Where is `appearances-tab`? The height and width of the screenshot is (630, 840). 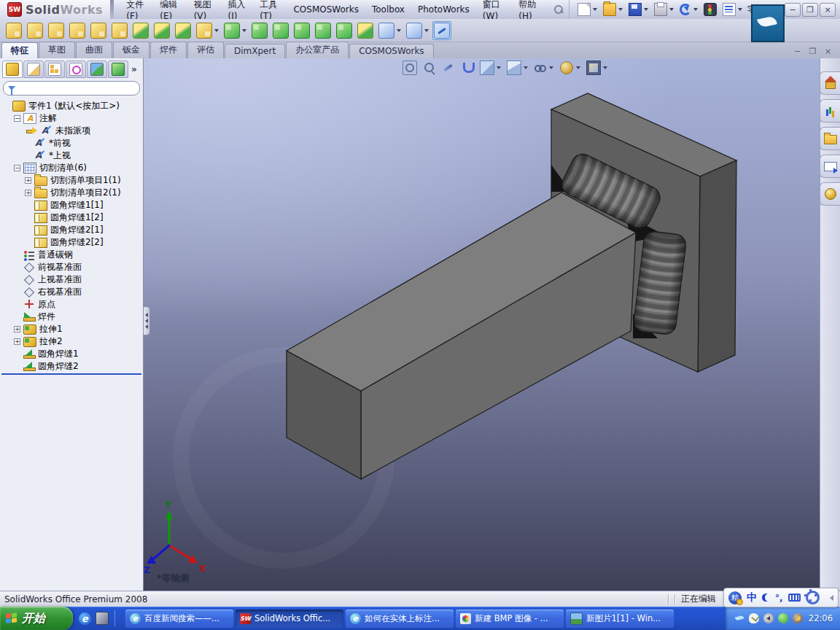 appearances-tab is located at coordinates (830, 194).